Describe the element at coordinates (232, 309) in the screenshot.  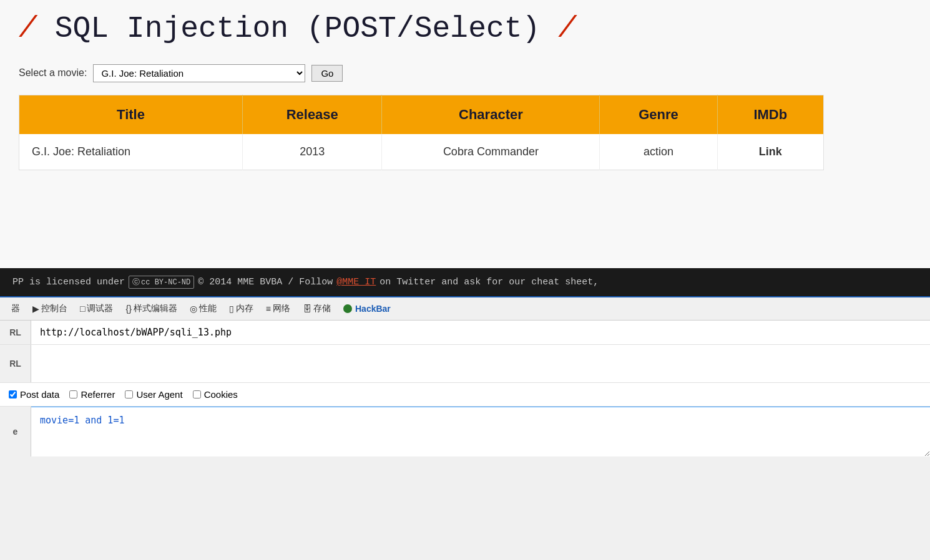
I see `memory-icon: ▯` at that location.